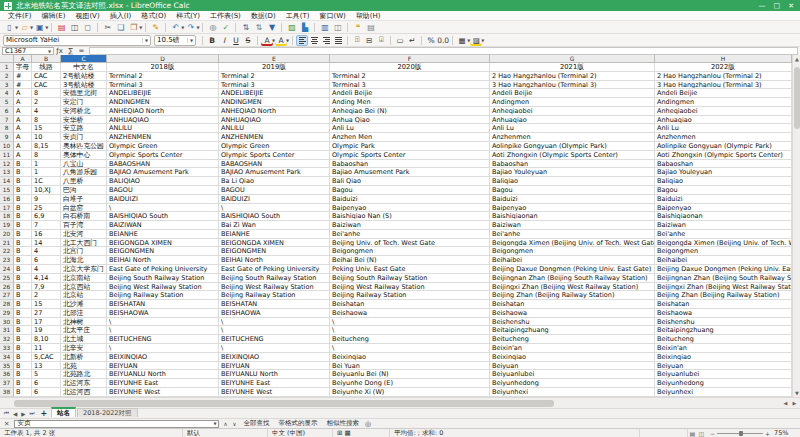  What do you see at coordinates (702, 434) in the screenshot?
I see `view-page-break-icon: ◫` at bounding box center [702, 434].